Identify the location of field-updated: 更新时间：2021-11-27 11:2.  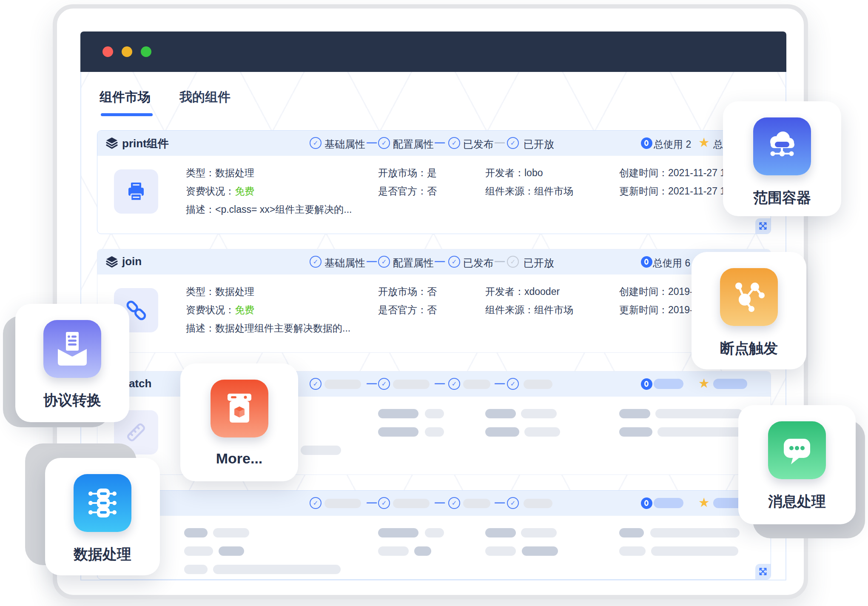
(679, 192).